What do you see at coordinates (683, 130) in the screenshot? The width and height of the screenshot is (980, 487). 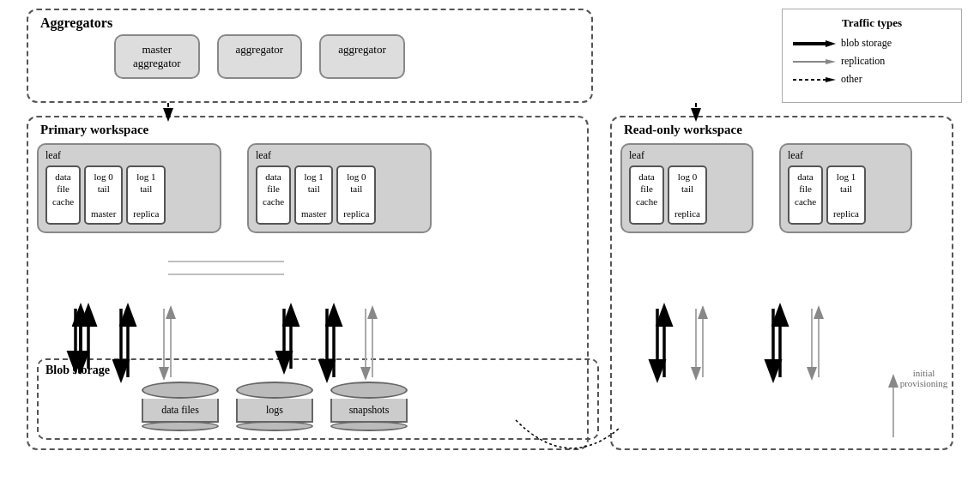 I see `readonly-workspace-label: Read-only workspace` at bounding box center [683, 130].